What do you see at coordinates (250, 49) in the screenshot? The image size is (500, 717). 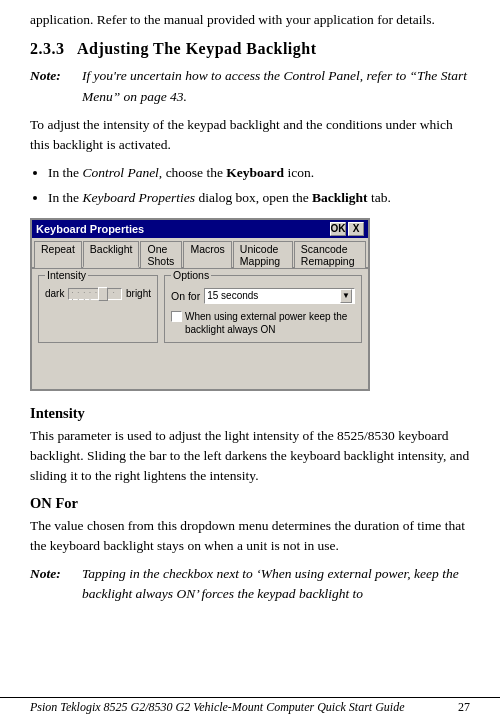 I see `section-heading: 2.3.3 Adjusting The Keypad Backlight` at bounding box center [250, 49].